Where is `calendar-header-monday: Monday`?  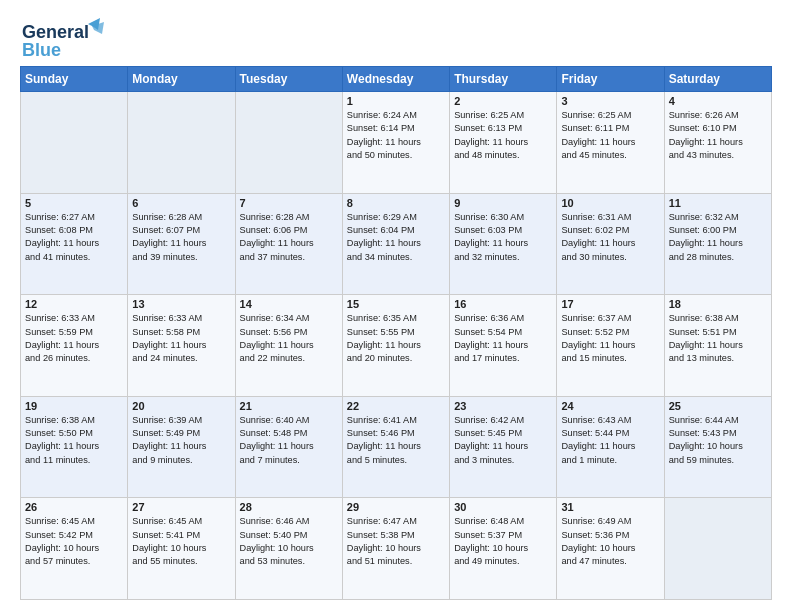
calendar-header-monday: Monday is located at coordinates (182, 80).